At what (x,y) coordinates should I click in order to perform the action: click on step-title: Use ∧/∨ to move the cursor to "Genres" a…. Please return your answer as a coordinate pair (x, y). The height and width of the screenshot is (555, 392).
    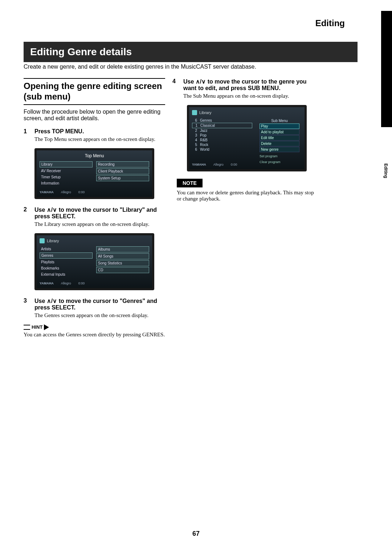
    Looking at the image, I should click on (100, 304).